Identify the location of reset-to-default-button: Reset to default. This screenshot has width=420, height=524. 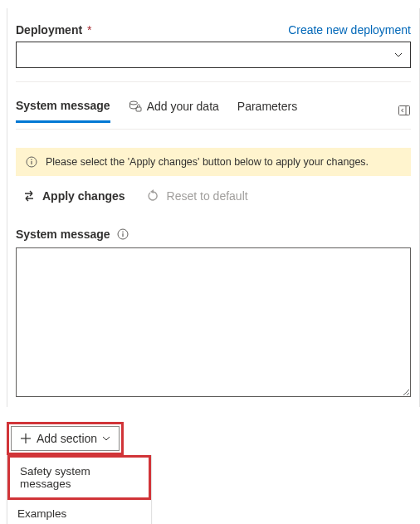
(198, 196).